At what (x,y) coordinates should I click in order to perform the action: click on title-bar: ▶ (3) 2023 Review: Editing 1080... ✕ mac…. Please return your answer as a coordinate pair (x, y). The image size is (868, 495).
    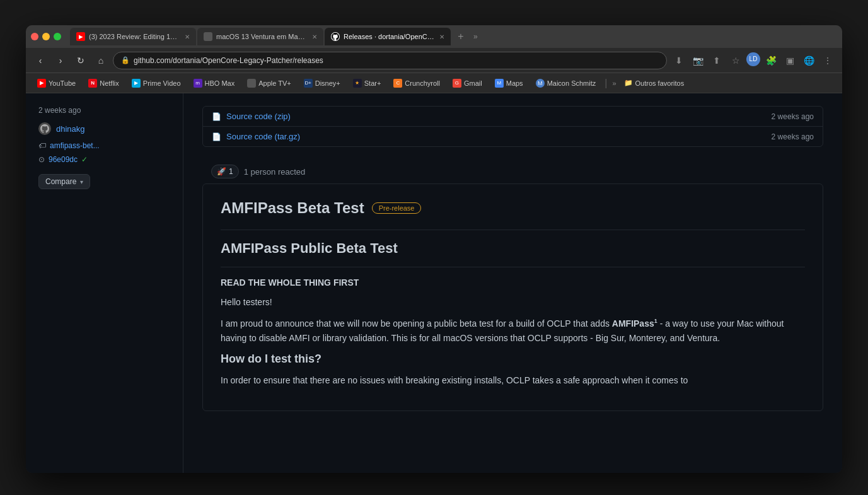
    Looking at the image, I should click on (434, 37).